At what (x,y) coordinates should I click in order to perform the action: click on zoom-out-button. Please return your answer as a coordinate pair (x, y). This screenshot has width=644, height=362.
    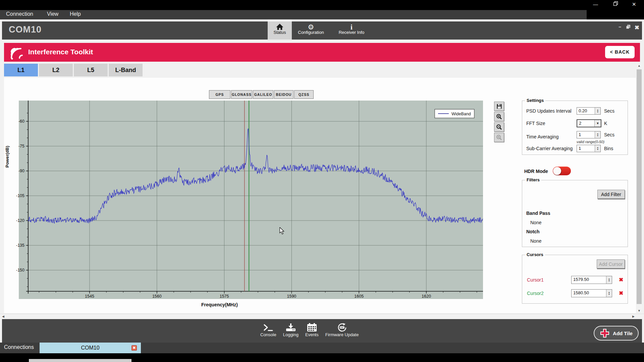
    Looking at the image, I should click on (499, 127).